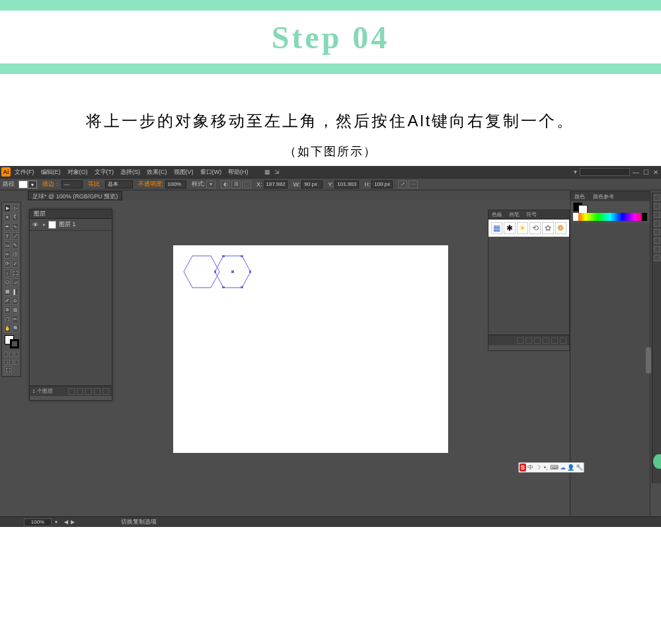 The height and width of the screenshot is (644, 661). I want to click on shaper-tool: ✏, so click(7, 255).